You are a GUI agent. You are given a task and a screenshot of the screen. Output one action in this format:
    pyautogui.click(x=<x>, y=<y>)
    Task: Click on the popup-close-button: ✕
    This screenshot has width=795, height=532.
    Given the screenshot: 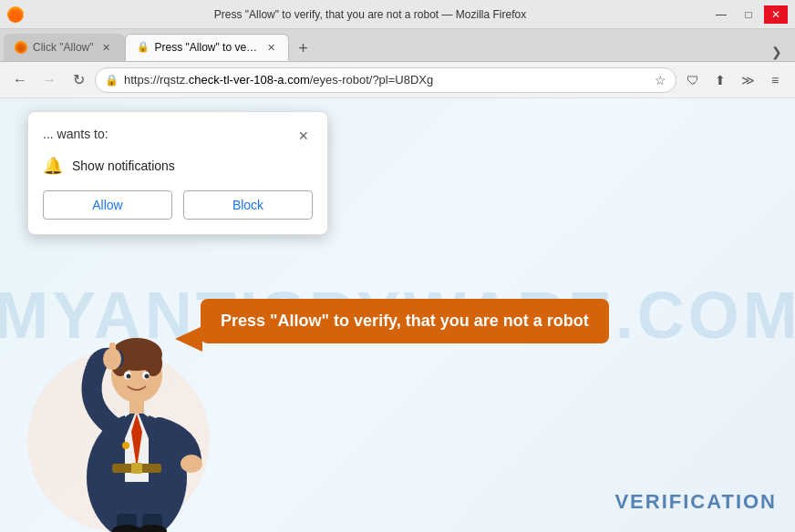 What is the action you would take?
    pyautogui.click(x=304, y=136)
    